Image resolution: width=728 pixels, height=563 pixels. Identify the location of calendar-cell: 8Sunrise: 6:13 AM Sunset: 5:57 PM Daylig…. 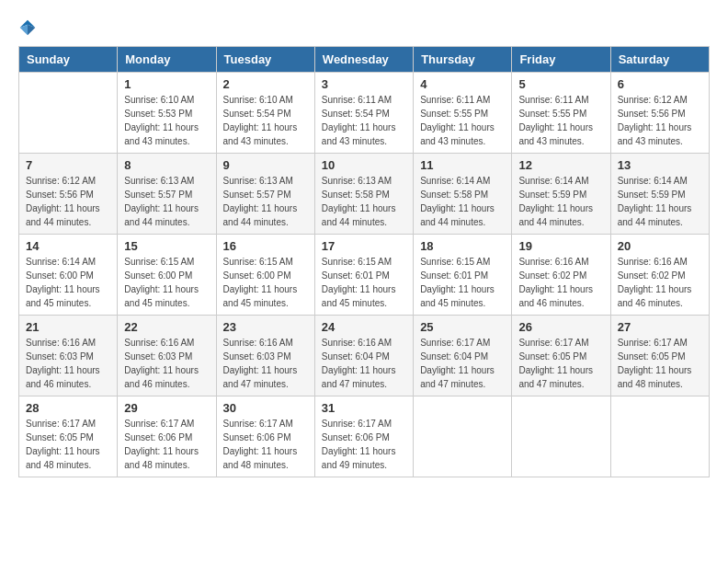
(167, 194).